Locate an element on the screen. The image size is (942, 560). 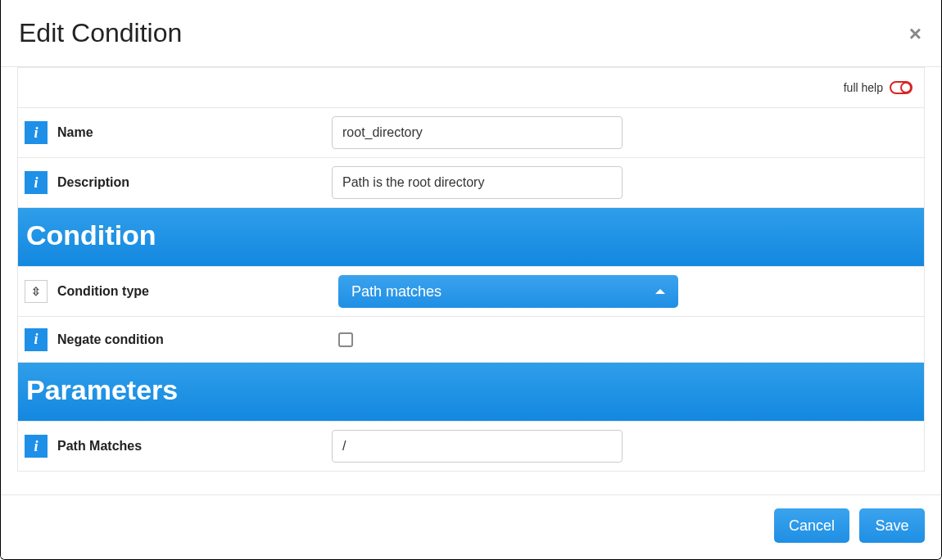
input-cell-name is located at coordinates (624, 133).